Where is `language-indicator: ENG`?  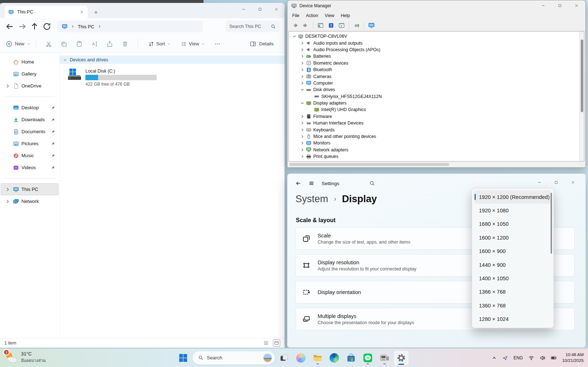 language-indicator: ENG is located at coordinates (518, 358).